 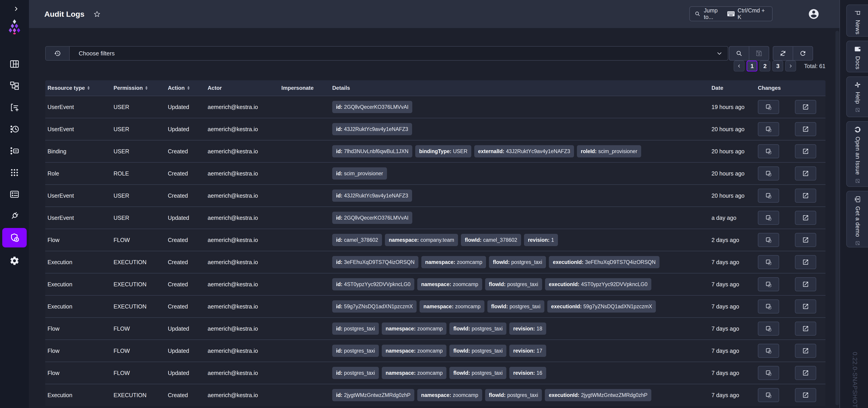 What do you see at coordinates (716, 13) in the screenshot?
I see `search-placeholder: Jump to...` at bounding box center [716, 13].